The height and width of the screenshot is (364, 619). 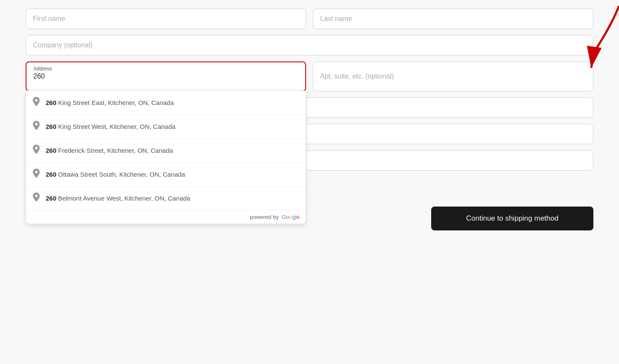 What do you see at coordinates (453, 19) in the screenshot?
I see `last-name-input` at bounding box center [453, 19].